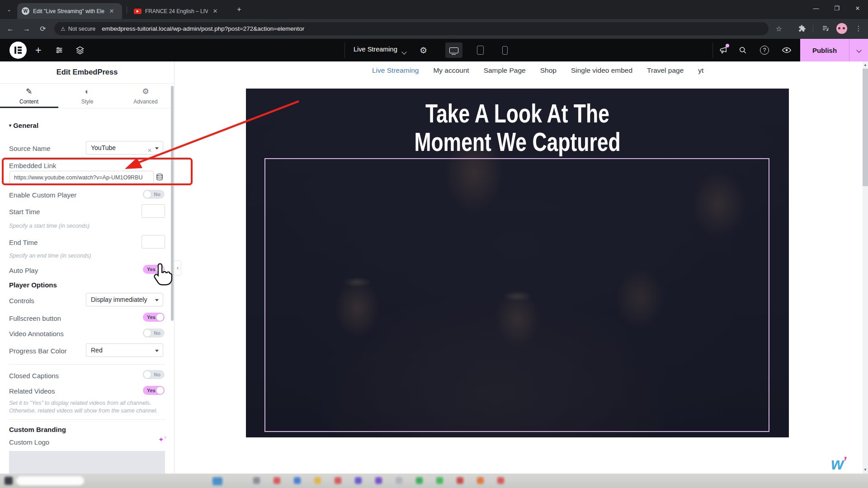  What do you see at coordinates (837, 8) in the screenshot?
I see `window-maximize-button: ❐` at bounding box center [837, 8].